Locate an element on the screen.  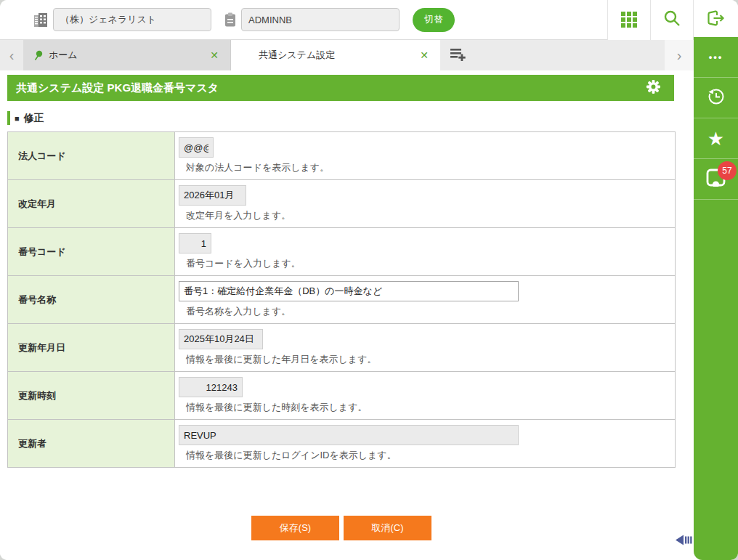
collapse-arrow-icon is located at coordinates (684, 542).